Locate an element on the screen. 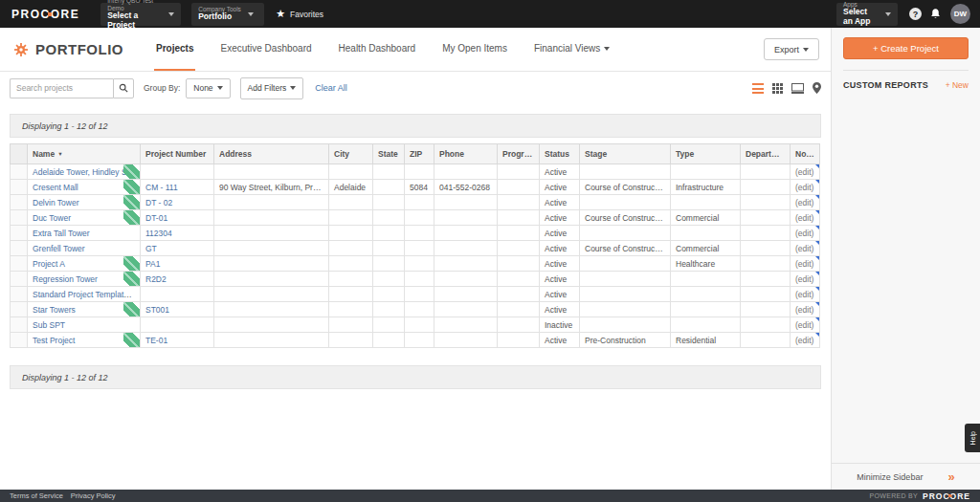 The width and height of the screenshot is (980, 502). note-corner-icon is located at coordinates (817, 166).